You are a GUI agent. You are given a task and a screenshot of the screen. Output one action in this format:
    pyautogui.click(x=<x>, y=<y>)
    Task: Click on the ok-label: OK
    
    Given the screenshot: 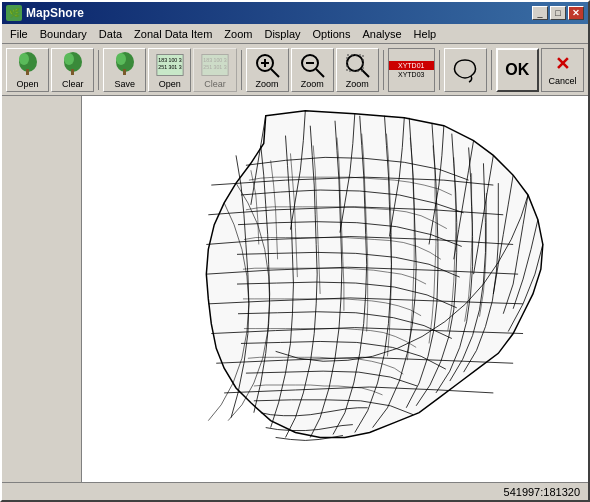 What is the action you would take?
    pyautogui.click(x=517, y=70)
    